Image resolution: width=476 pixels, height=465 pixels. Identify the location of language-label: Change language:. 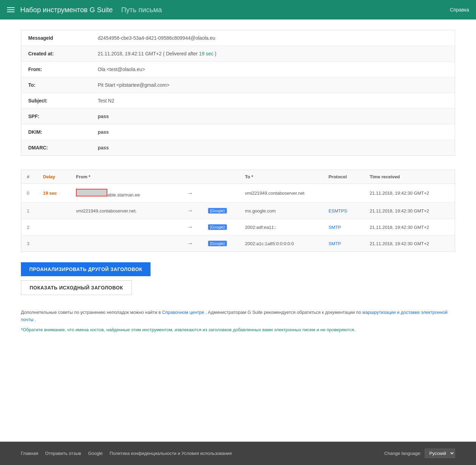
(403, 454).